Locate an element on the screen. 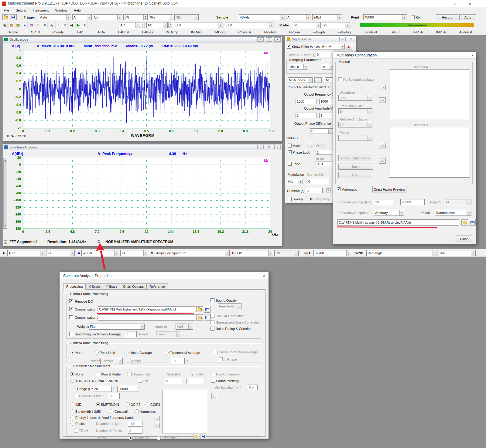  generalized-cross-correlation-checkbox is located at coordinates (213, 322).